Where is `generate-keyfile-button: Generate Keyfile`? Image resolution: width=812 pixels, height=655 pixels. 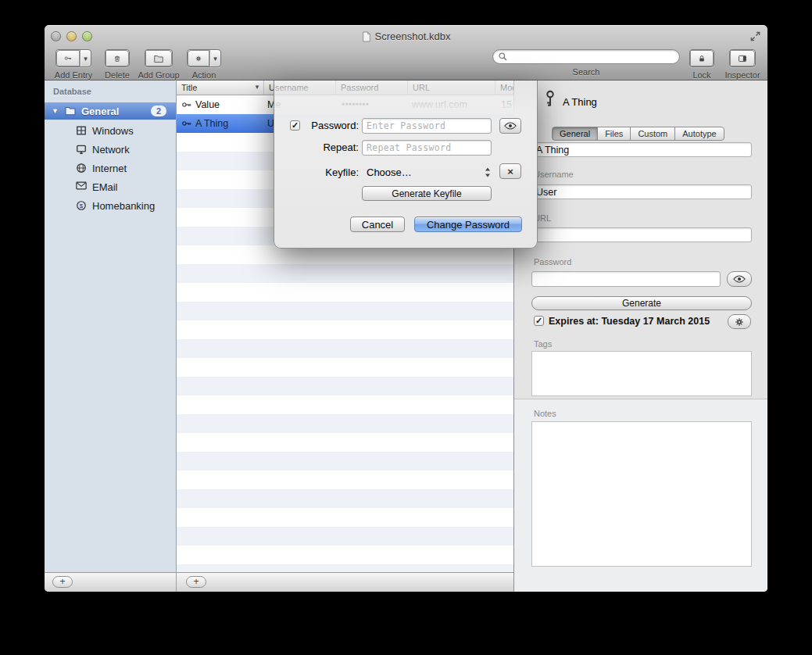 generate-keyfile-button: Generate Keyfile is located at coordinates (427, 194).